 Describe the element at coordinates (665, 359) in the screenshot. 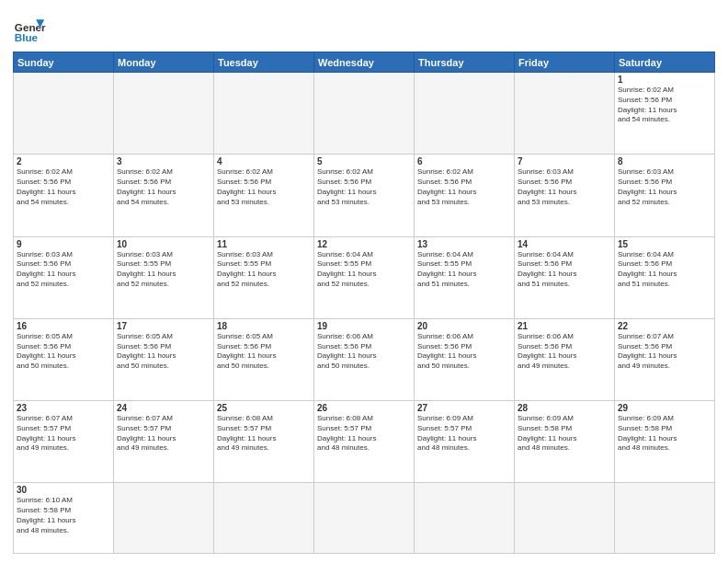

I see `calendar-cell: 22Sunrise: 6:07 AM Sunset: 5:56 PM Dayli…` at that location.